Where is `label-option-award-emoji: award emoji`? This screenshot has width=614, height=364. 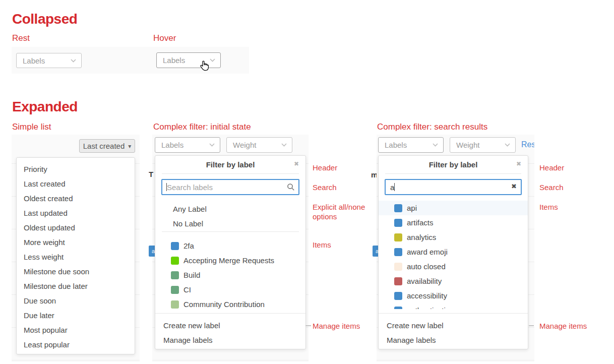
label-option-award-emoji: award emoji is located at coordinates (453, 252).